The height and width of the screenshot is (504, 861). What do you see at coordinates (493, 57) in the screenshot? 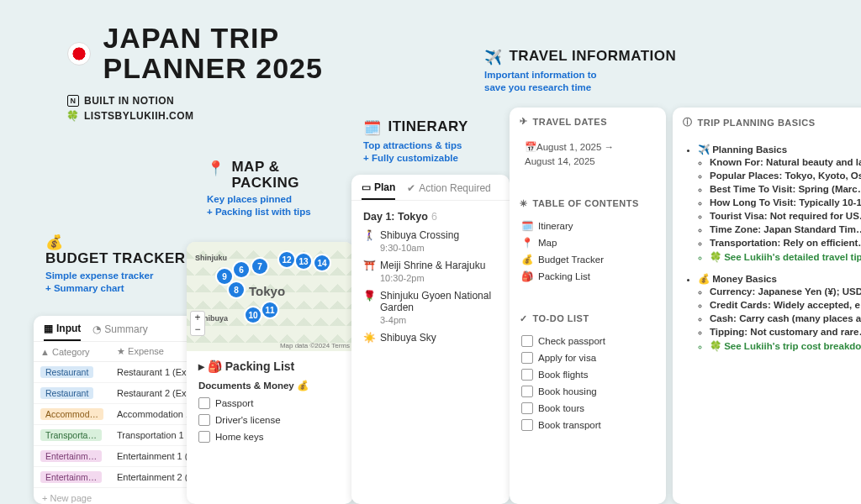
I see `airplane-icon: ✈️` at bounding box center [493, 57].